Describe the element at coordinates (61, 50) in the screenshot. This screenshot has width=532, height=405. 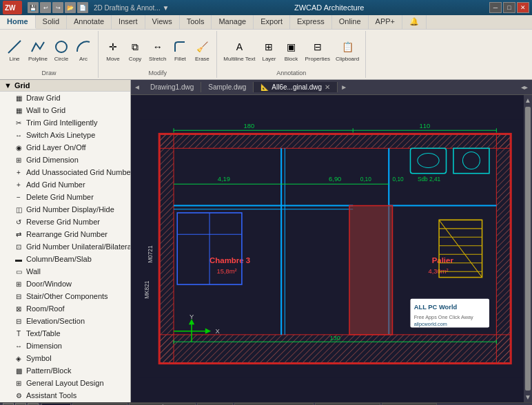
I see `circle-button: Circle` at that location.